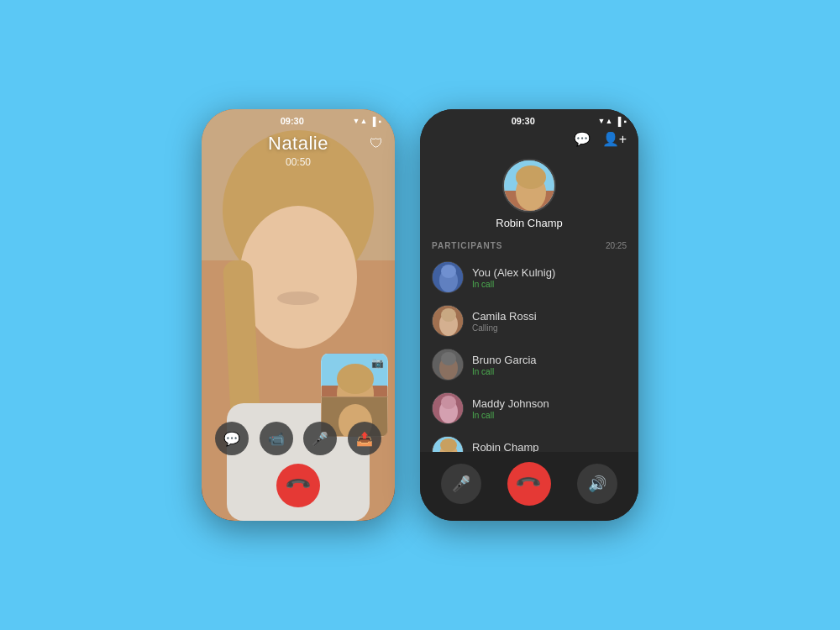 The width and height of the screenshot is (840, 630). What do you see at coordinates (597, 484) in the screenshot?
I see `right-speaker-icon: 🔊` at bounding box center [597, 484].